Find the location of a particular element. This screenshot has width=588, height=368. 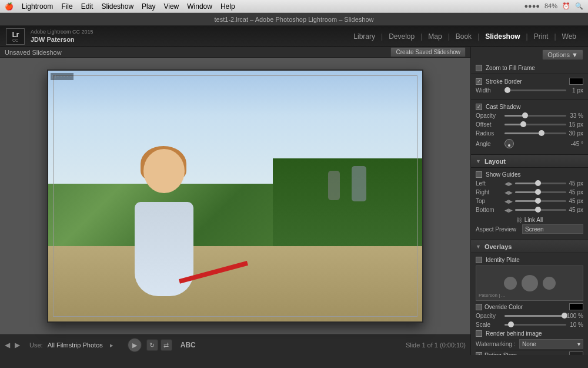

bottom-row: Bottom ◀▶ 45 px is located at coordinates (529, 210).